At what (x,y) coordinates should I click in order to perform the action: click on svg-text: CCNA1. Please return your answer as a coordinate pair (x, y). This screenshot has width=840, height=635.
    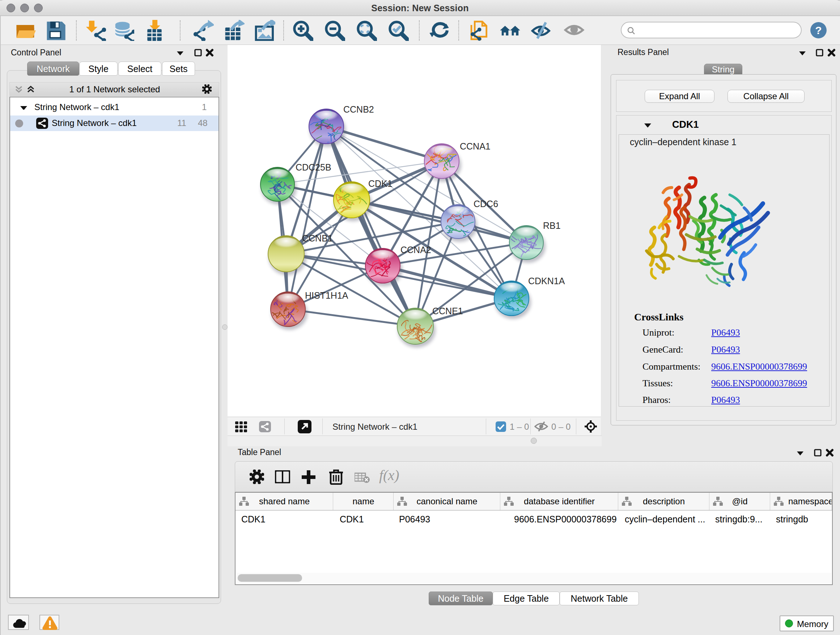
    Looking at the image, I should click on (475, 146).